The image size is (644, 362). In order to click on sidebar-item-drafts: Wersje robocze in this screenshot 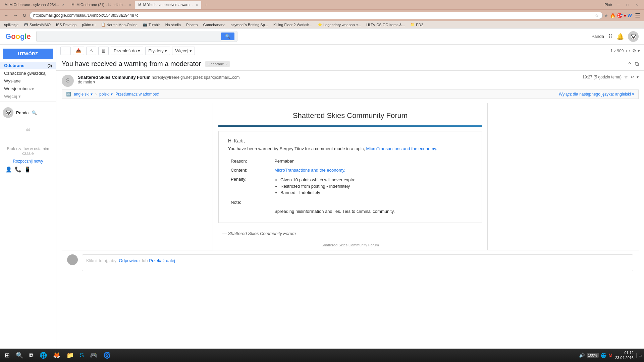, I will do `click(28, 88)`.